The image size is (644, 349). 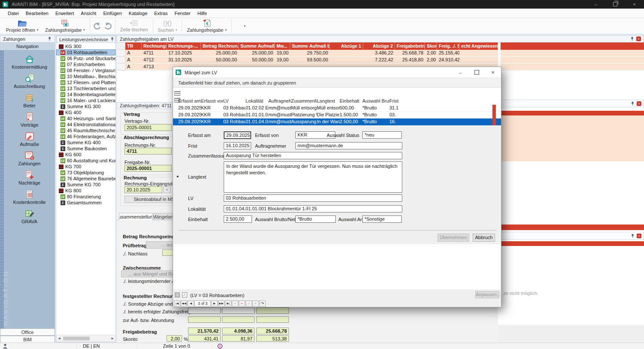 I want to click on skonto-field-1: 431,41, so click(x=204, y=338).